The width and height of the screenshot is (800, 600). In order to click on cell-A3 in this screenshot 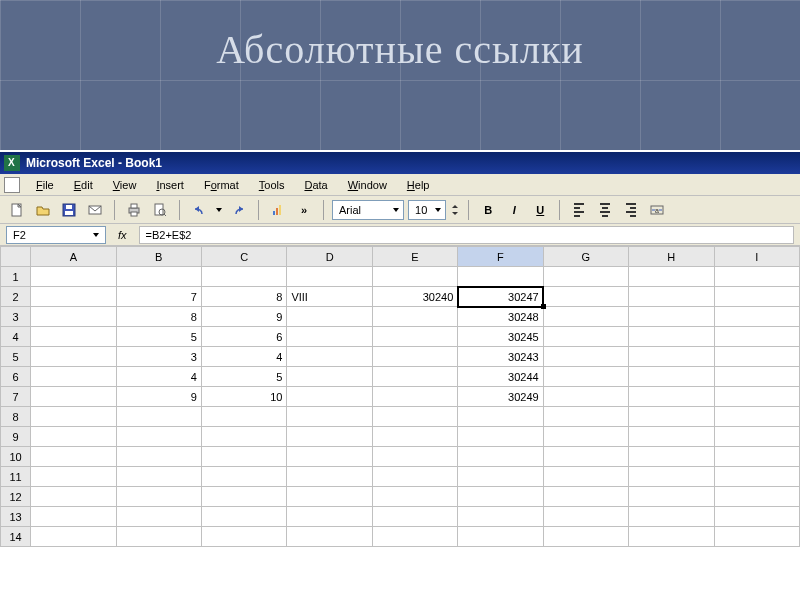, I will do `click(74, 317)`.